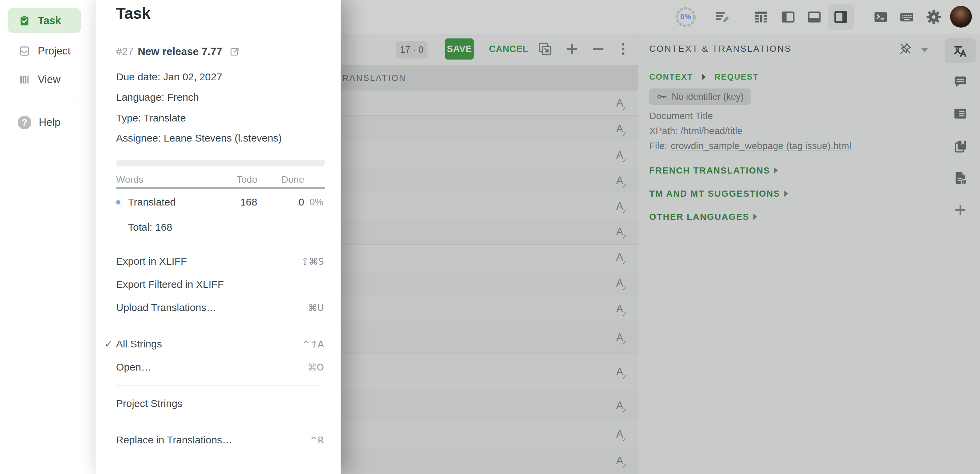 The height and width of the screenshot is (474, 980). Describe the element at coordinates (212, 367) in the screenshot. I see `menu-item-label: Open…` at that location.